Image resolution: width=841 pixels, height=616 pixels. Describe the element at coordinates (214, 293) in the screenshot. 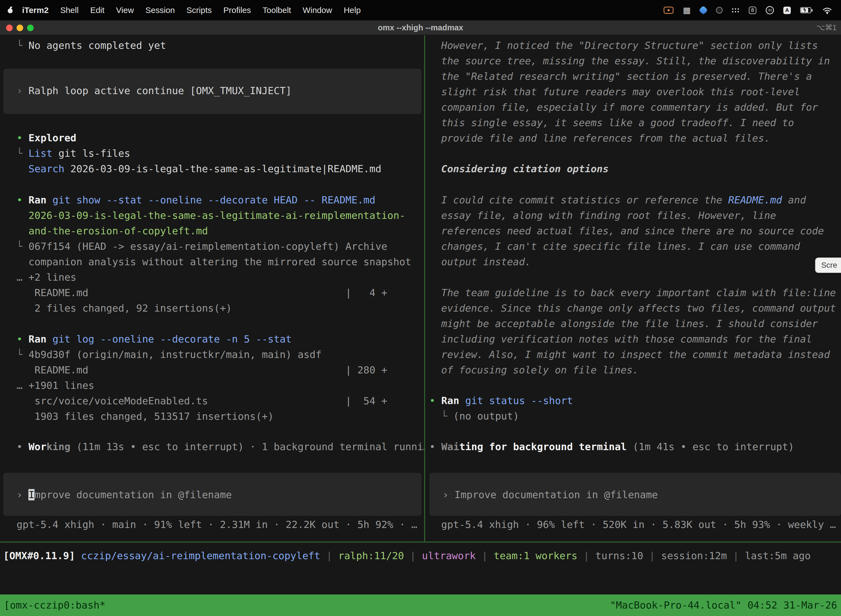

I see `terminal-line: README.md | 4 +` at that location.